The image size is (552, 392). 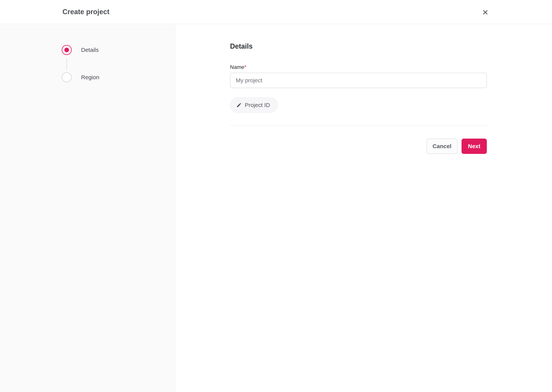 What do you see at coordinates (246, 67) in the screenshot?
I see `required-asterisk: *` at bounding box center [246, 67].